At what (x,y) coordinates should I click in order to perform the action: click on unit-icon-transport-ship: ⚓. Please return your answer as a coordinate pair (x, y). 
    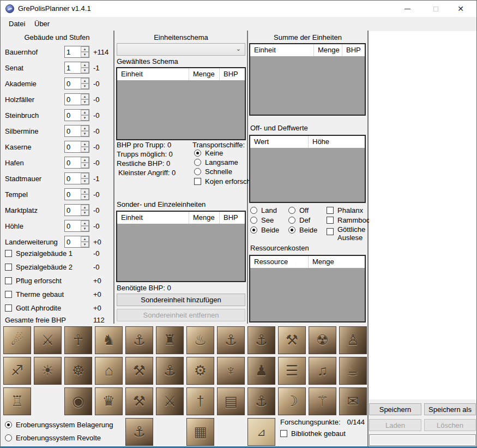
    Looking at the image, I should click on (231, 341).